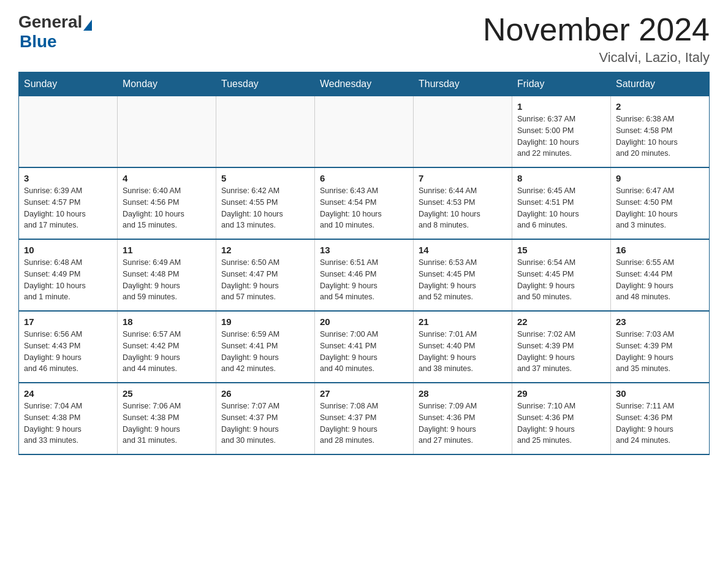  I want to click on day-info: Sunrise: 7:03 AMSunset: 4:39 PMDaylight:…, so click(660, 352).